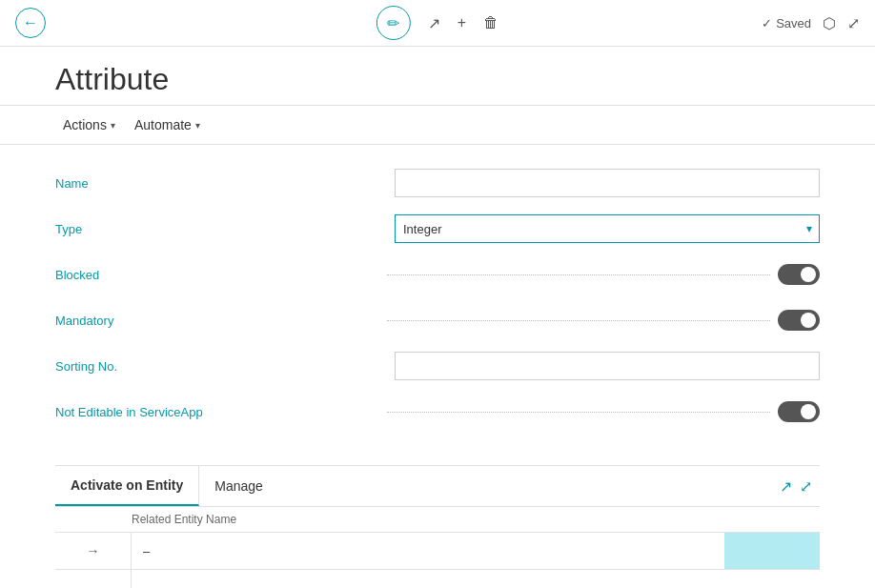 This screenshot has width=875, height=588. I want to click on table-empty-row, so click(438, 579).